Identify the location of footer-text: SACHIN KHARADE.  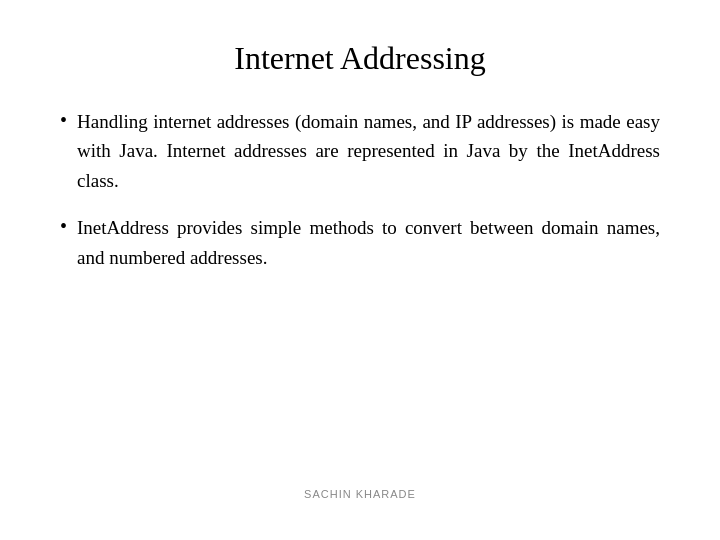
(360, 499).